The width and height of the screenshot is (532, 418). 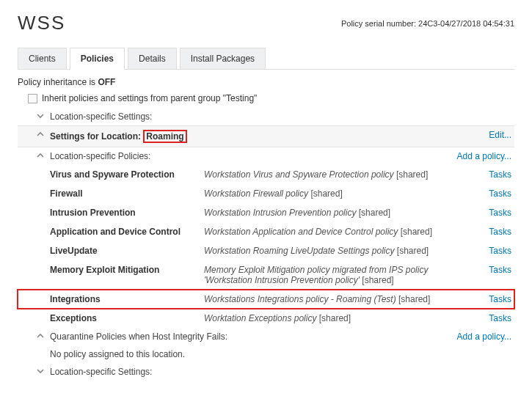 What do you see at coordinates (164, 136) in the screenshot?
I see `location-name-highlight: Roaming` at bounding box center [164, 136].